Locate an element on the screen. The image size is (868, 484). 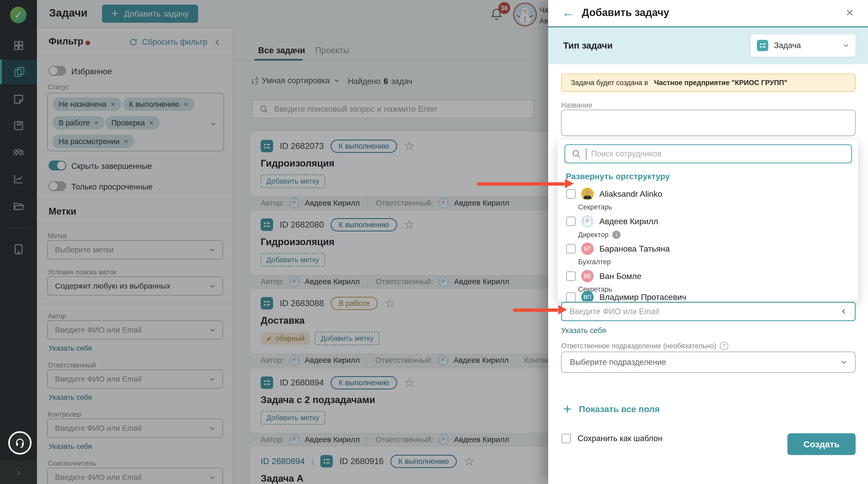
save-template-checkbox is located at coordinates (566, 438).